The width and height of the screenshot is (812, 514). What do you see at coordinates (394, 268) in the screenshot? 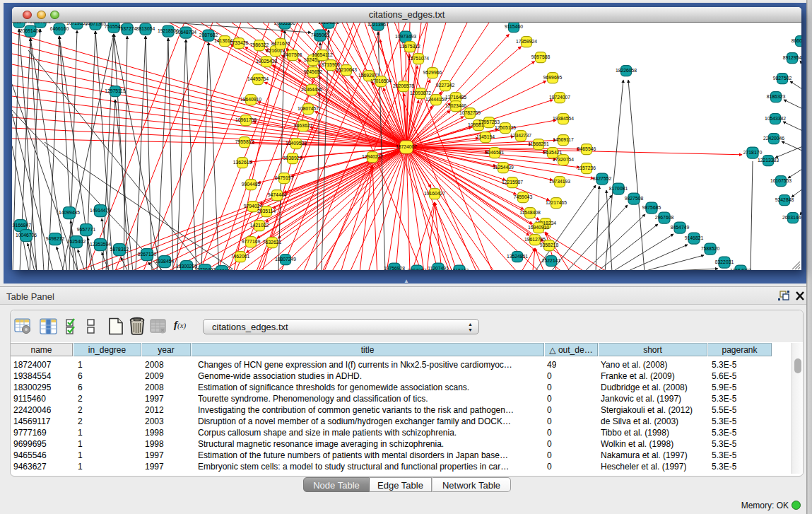
I see `svg-text: 19756928` at bounding box center [394, 268].